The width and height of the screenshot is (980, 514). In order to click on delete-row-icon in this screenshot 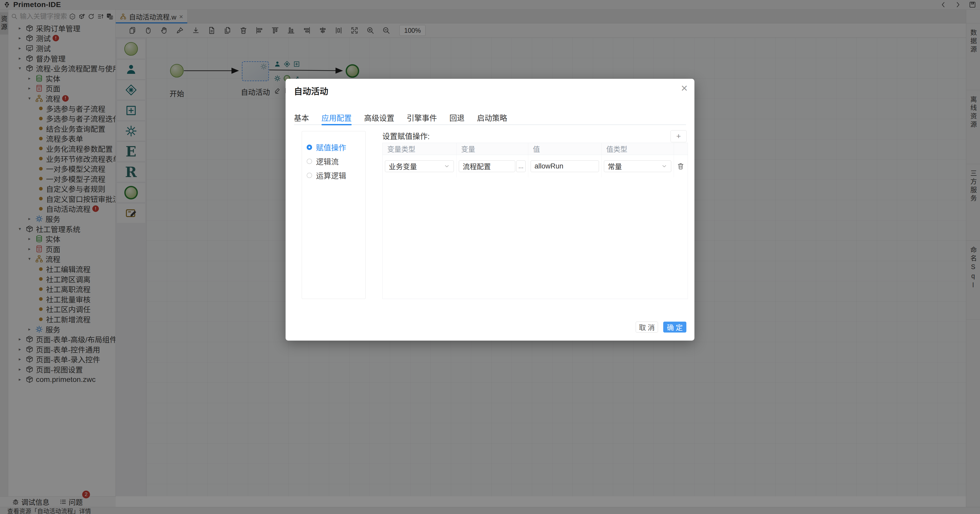, I will do `click(681, 166)`.